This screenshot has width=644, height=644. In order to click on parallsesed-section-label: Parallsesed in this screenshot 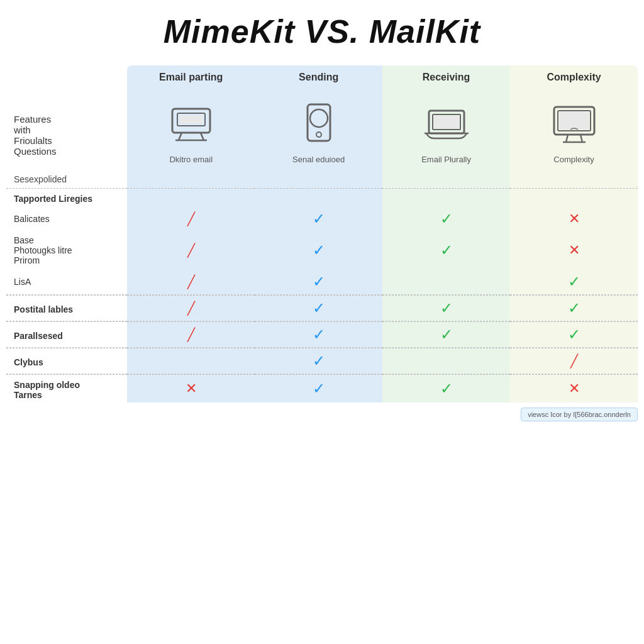, I will do `click(67, 335)`.